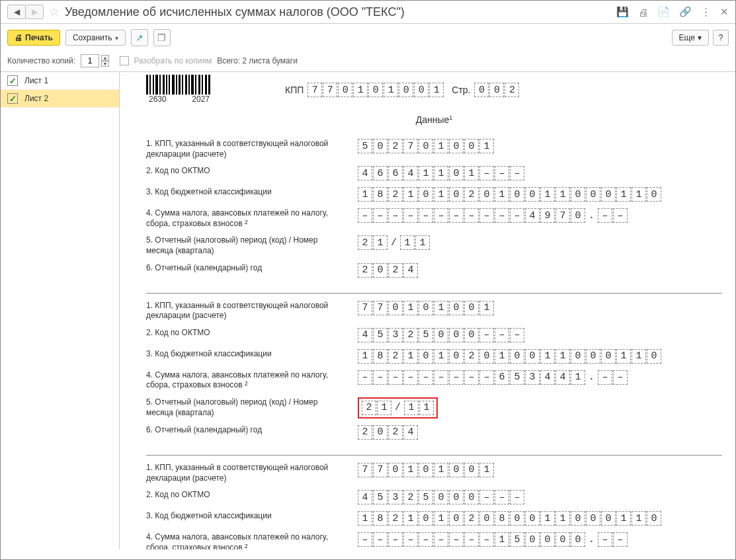 The image size is (736, 560). What do you see at coordinates (725, 12) in the screenshot?
I see `close-icon: ✕` at bounding box center [725, 12].